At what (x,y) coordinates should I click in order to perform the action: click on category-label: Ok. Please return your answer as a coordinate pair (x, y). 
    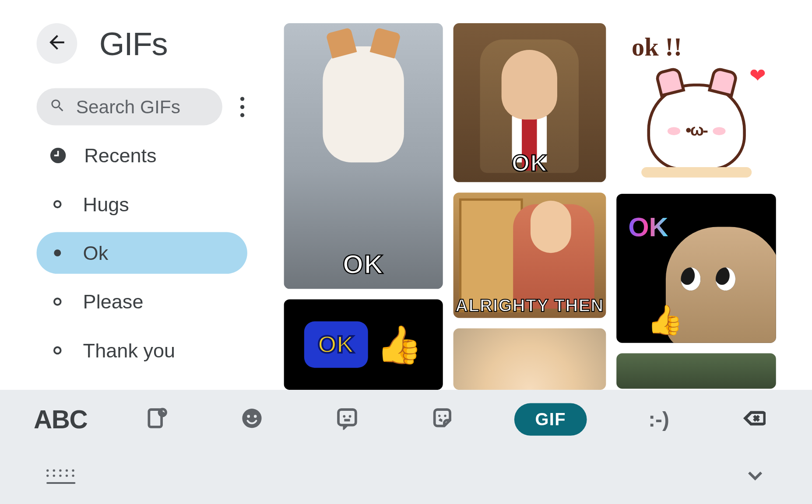
    Looking at the image, I should click on (96, 253).